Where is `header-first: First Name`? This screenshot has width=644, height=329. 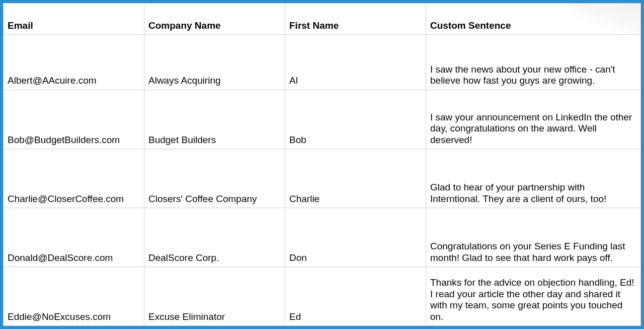 header-first: First Name is located at coordinates (356, 19).